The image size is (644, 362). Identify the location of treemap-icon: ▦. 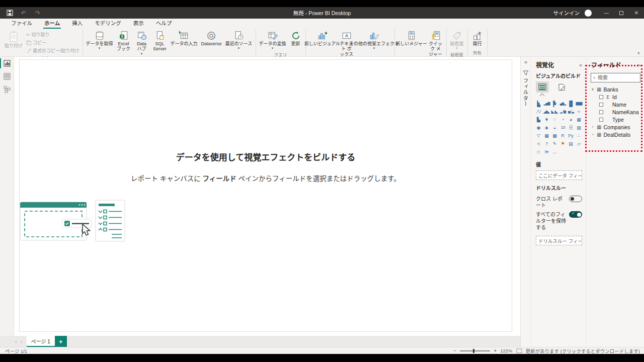
(579, 120).